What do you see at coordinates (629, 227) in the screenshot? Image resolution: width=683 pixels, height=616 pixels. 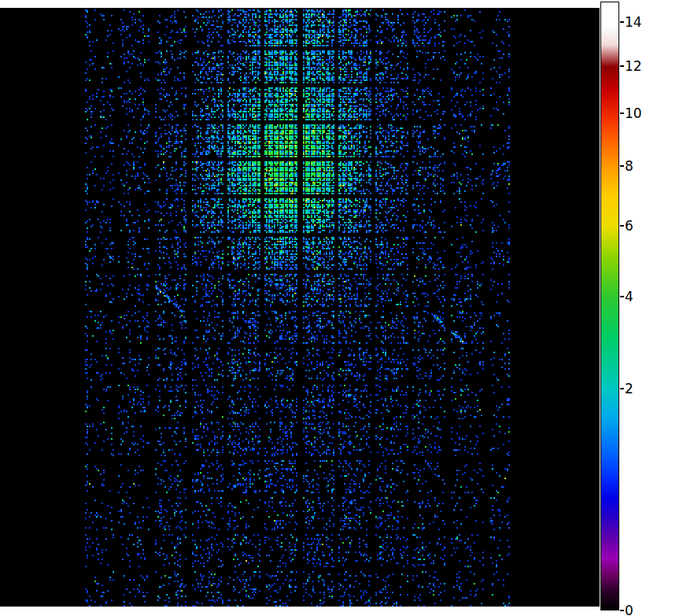 I see `colorbar-tick-label: 6` at bounding box center [629, 227].